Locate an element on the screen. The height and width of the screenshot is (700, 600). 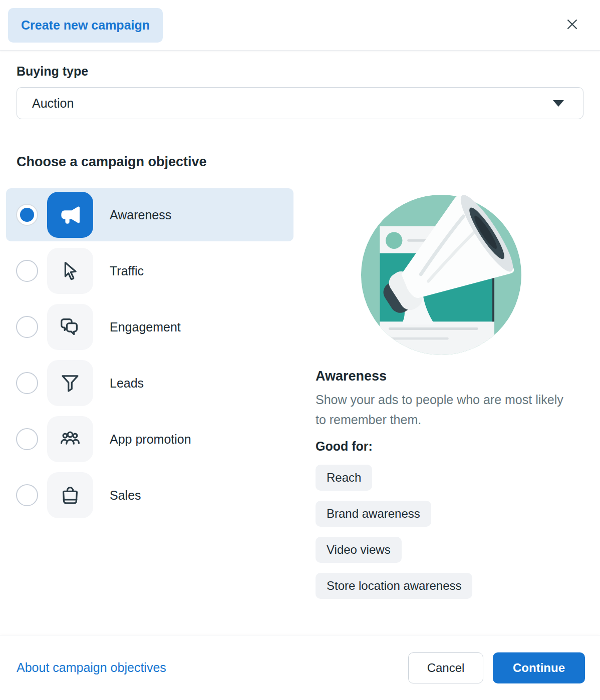
good-for-label: Good for: is located at coordinates (441, 447).